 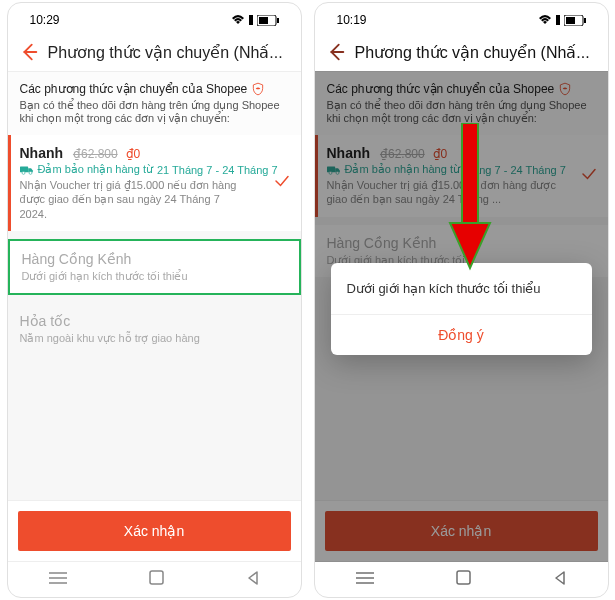 I want to click on shipping-option-nhanh: Nhanh ₫62.800 ₫0 Đảm bảo nhận hàng từ 21…, so click(x=154, y=183).